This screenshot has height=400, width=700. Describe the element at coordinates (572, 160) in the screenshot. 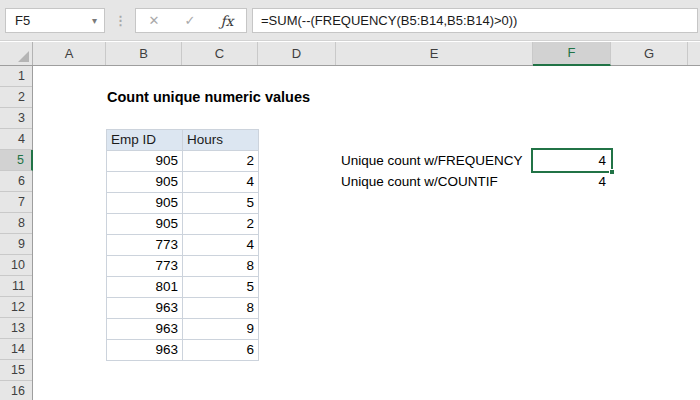

I see `selection-box` at that location.